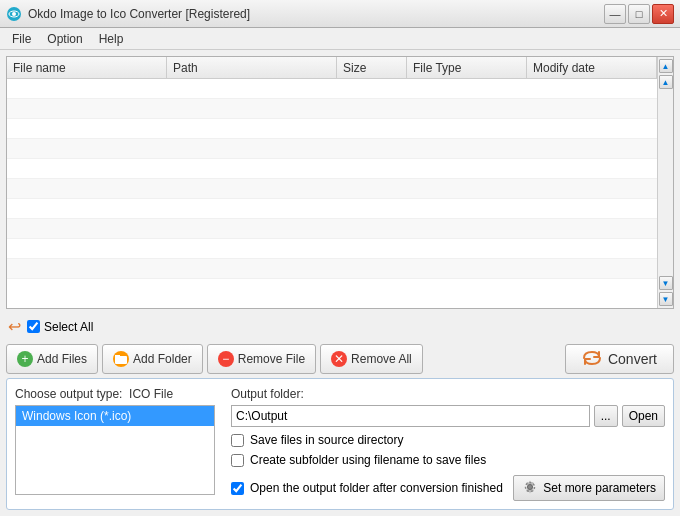  I want to click on convert-icon, so click(592, 360).